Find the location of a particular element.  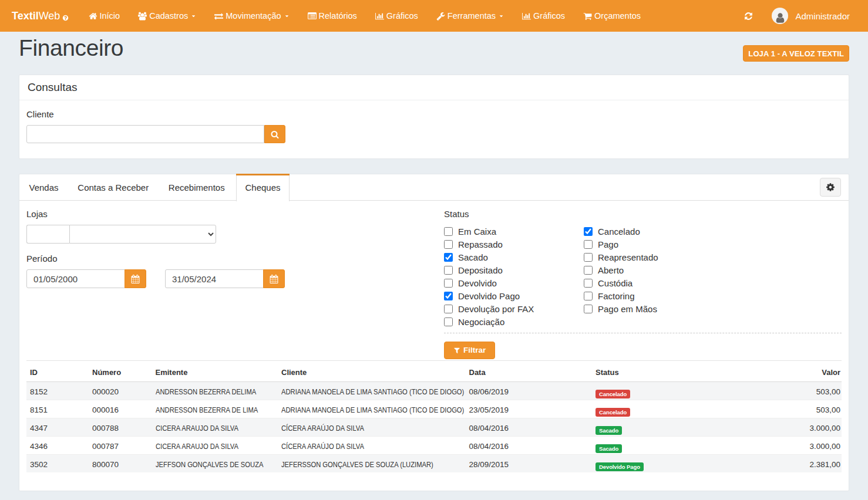

status-option-repassado: Repassado is located at coordinates (514, 244).